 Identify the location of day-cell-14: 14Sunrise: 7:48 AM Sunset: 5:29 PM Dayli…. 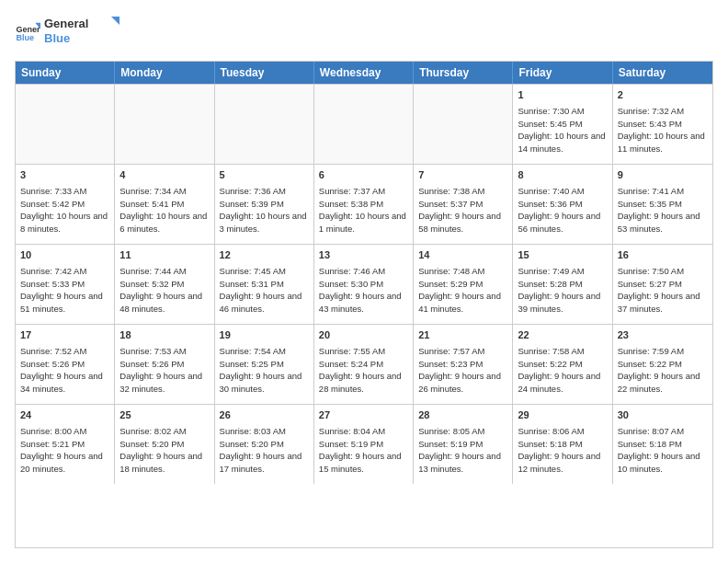
(463, 284).